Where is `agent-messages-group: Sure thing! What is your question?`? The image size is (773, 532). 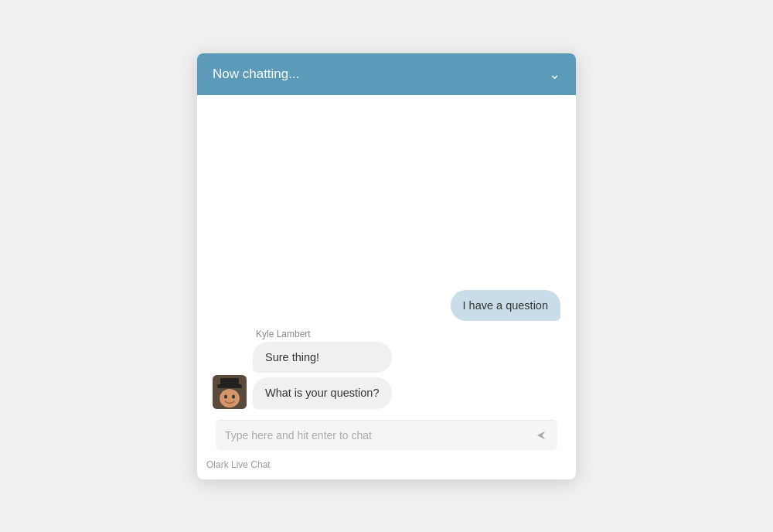 agent-messages-group: Sure thing! What is your question? is located at coordinates (386, 376).